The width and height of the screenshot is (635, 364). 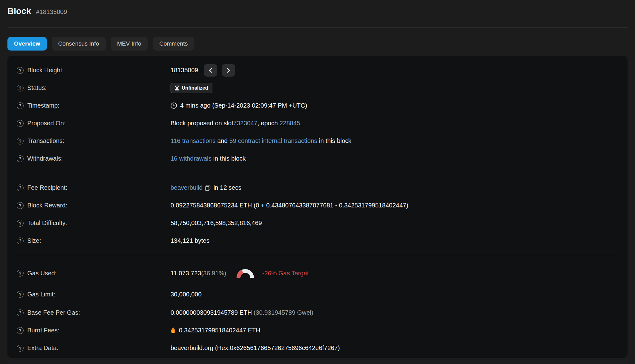 I want to click on row-timestamp: ? Timestamp: 4 mins ago (Sep-14-2023 02:…, so click(x=318, y=105).